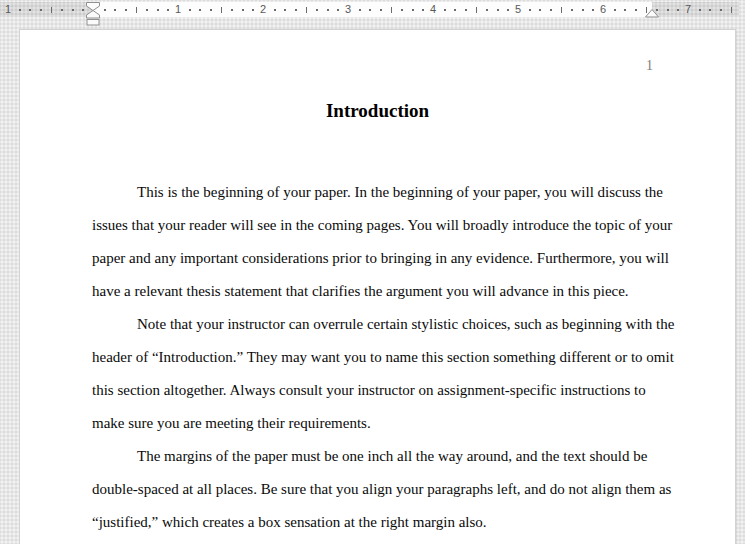  Describe the element at coordinates (93, 14) in the screenshot. I see `left-indent-markers` at that location.